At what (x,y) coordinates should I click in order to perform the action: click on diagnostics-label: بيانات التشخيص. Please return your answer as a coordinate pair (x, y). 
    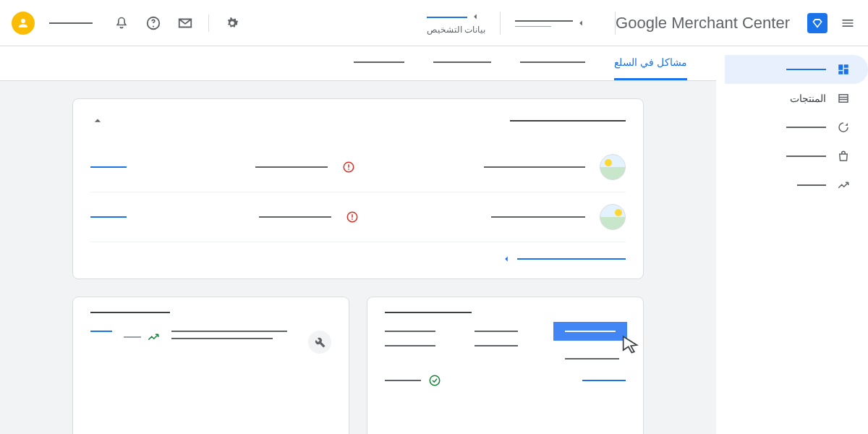
    Looking at the image, I should click on (456, 30).